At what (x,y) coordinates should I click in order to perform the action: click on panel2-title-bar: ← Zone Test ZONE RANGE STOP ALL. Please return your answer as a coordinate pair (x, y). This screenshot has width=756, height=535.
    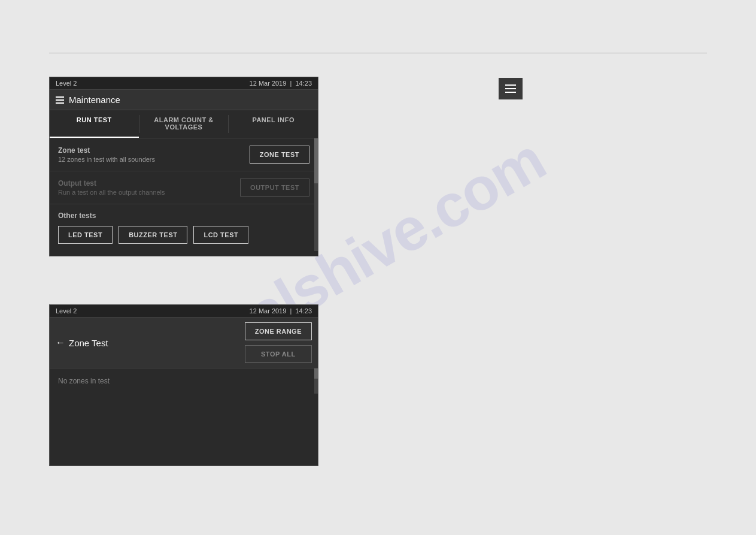
    Looking at the image, I should click on (184, 343).